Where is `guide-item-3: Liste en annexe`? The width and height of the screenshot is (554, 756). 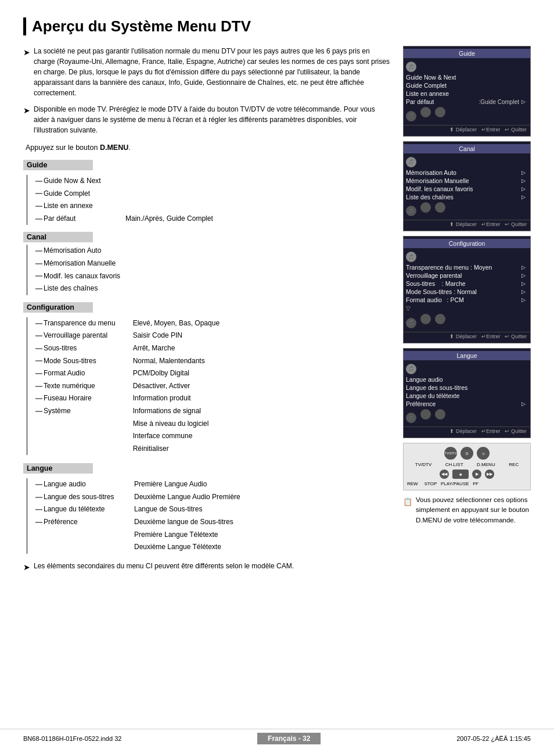
guide-item-3: Liste en annexe is located at coordinates (74, 206).